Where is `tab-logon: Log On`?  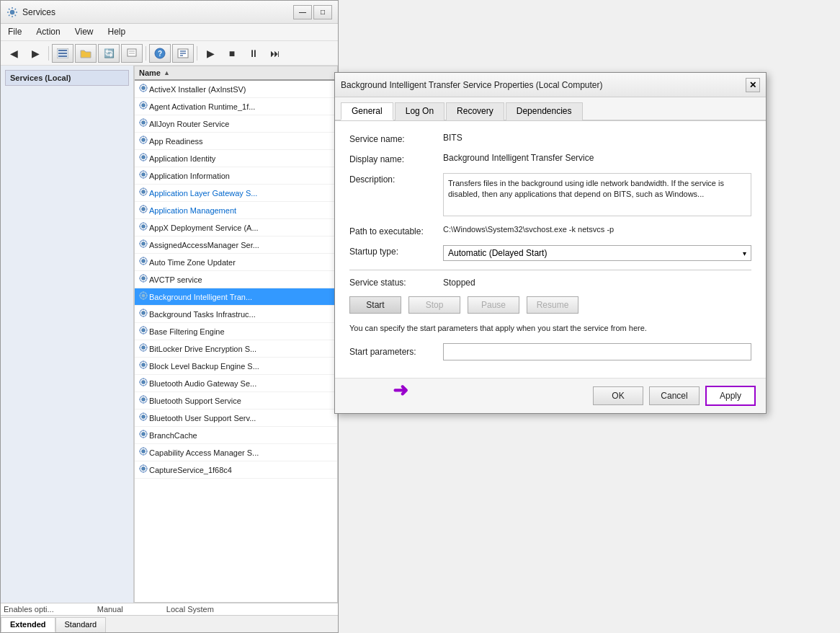
tab-logon: Log On is located at coordinates (419, 111).